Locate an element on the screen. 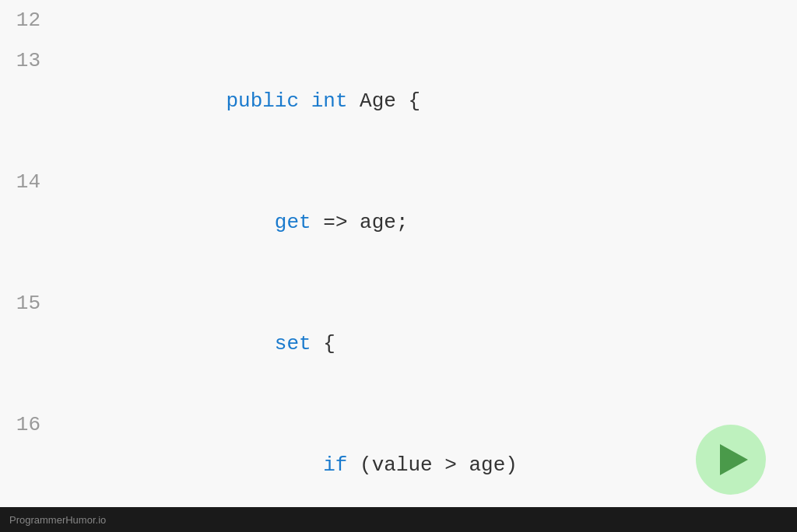 Image resolution: width=797 pixels, height=532 pixels. bottom-bar-label: ProgrammerHumor.io is located at coordinates (58, 520).